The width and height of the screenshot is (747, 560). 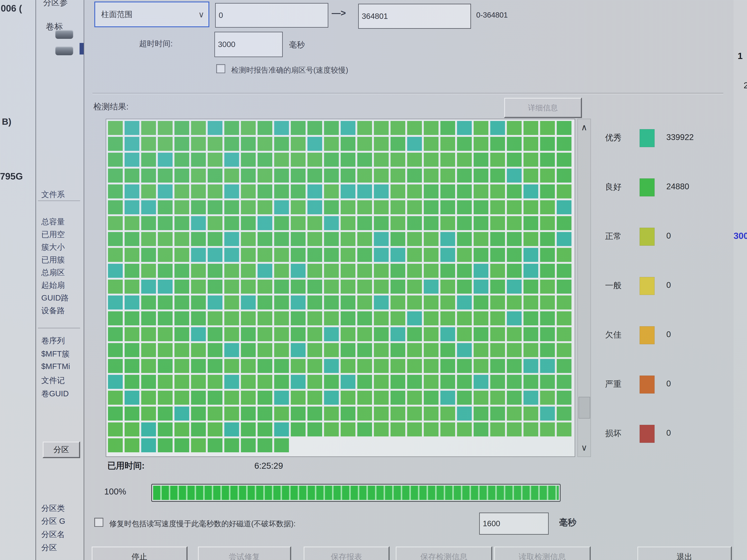 What do you see at coordinates (584, 408) in the screenshot?
I see `scrollbar-thumb` at bounding box center [584, 408].